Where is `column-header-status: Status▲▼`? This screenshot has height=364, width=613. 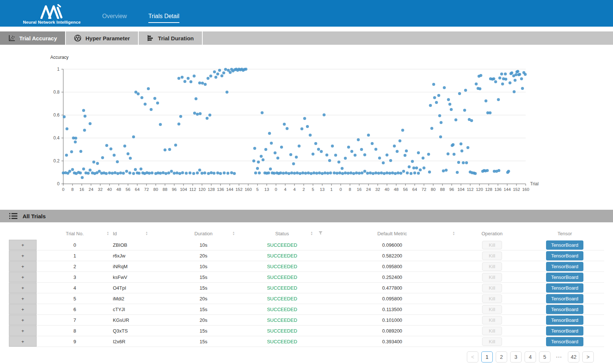 column-header-status: Status▲▼ is located at coordinates (282, 233).